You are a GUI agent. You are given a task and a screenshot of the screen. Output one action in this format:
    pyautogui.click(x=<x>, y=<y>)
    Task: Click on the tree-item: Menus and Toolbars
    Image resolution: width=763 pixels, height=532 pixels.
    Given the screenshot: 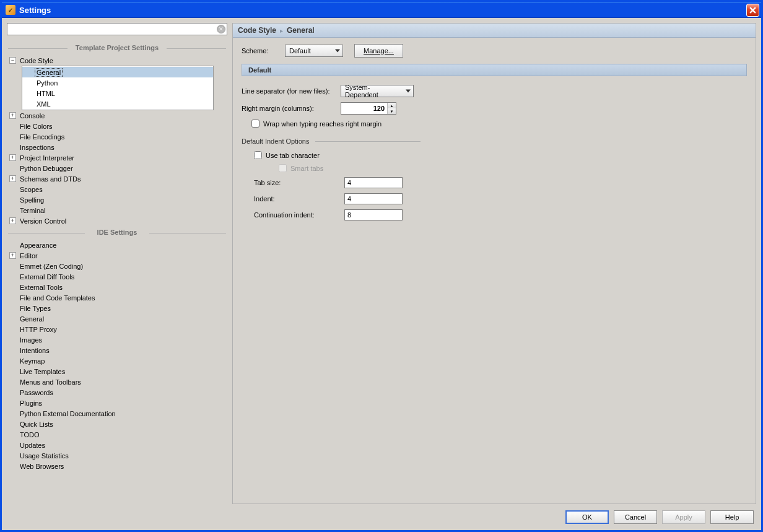 What is the action you would take?
    pyautogui.click(x=117, y=382)
    